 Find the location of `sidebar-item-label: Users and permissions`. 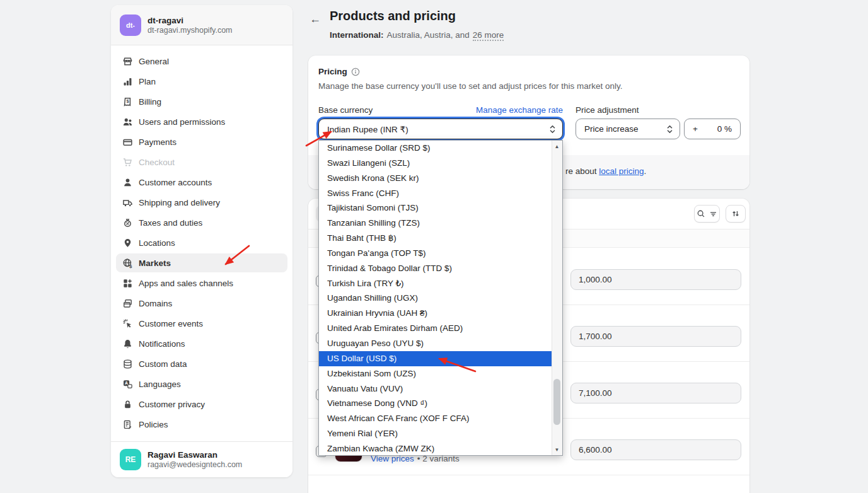

sidebar-item-label: Users and permissions is located at coordinates (182, 122).